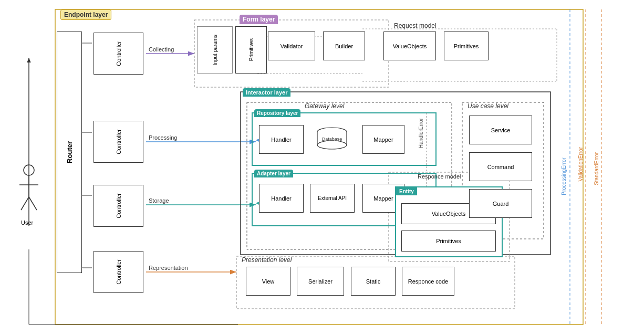 The width and height of the screenshot is (644, 335). Describe the element at coordinates (277, 113) in the screenshot. I see `repo-layer-label: Repository layer` at that location.